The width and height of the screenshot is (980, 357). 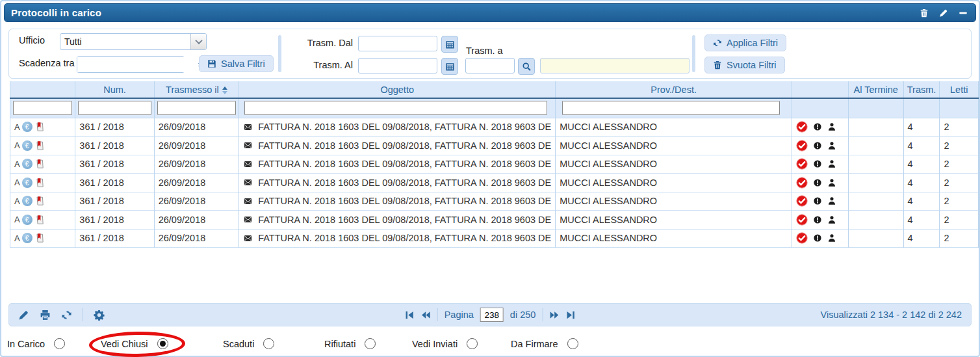 What do you see at coordinates (196, 108) in the screenshot?
I see `filter-input-trasmesso` at bounding box center [196, 108].